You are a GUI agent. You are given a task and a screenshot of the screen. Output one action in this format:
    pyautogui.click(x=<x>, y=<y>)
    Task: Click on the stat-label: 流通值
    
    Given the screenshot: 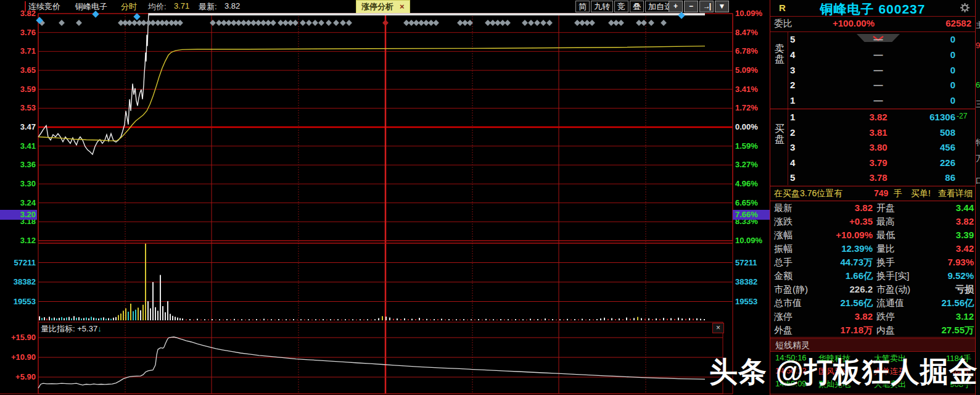 What is the action you would take?
    pyautogui.click(x=891, y=304)
    